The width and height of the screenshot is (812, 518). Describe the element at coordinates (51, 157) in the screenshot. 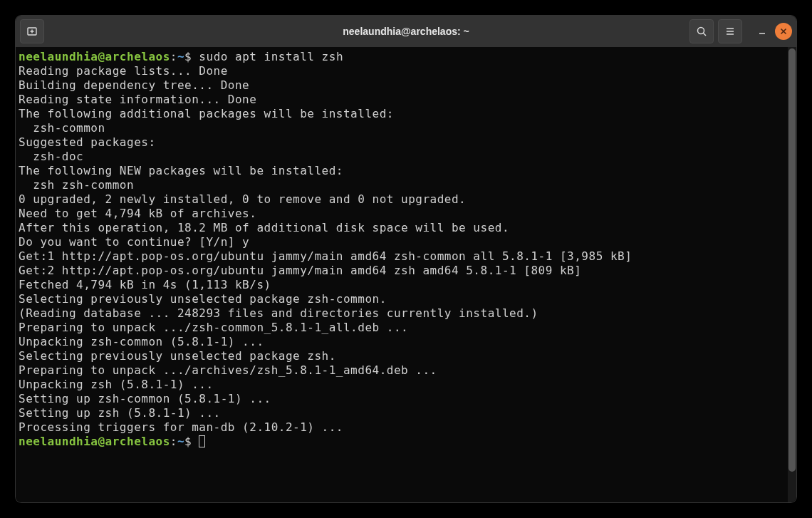

I see `output-line: zsh-doc` at that location.